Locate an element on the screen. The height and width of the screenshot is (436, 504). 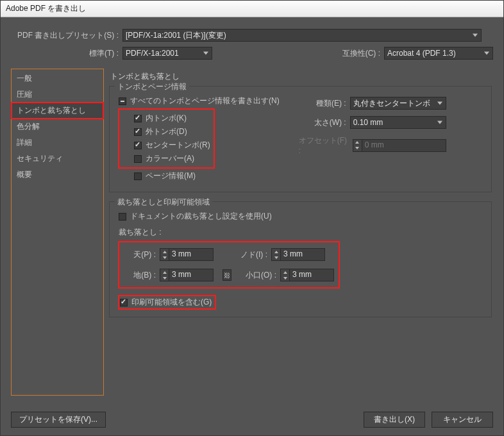
all-marks-label: すべてのトンボとページ情報を書き出す(N) is located at coordinates (205, 101).